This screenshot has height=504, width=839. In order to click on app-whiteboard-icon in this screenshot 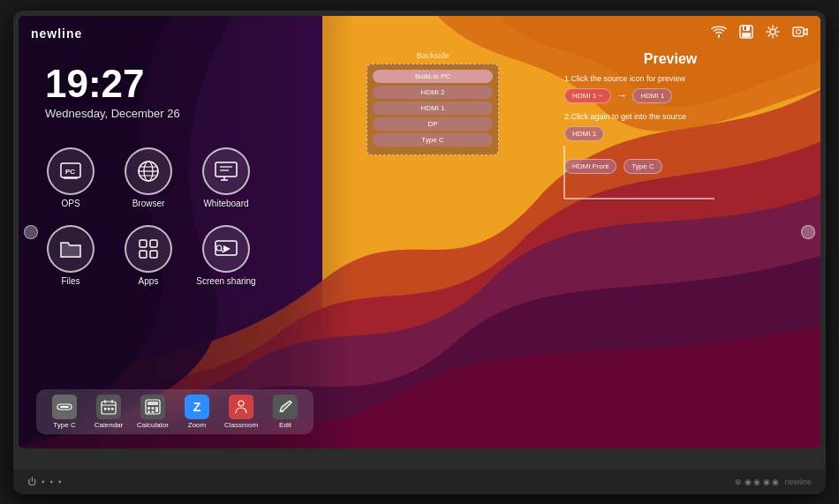, I will do `click(226, 171)`.